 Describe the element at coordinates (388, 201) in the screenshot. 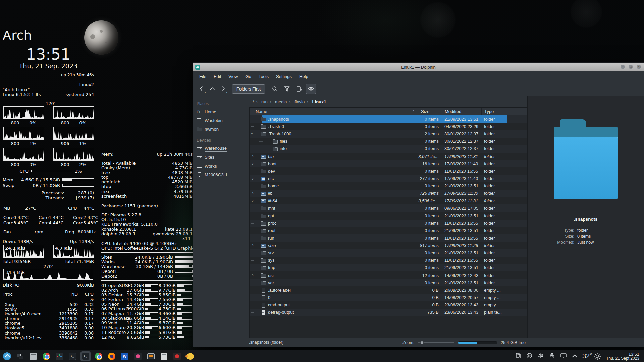

I see `table-row: lib64 3,506 ite... 17/09/2023 11:31 fold…` at that location.